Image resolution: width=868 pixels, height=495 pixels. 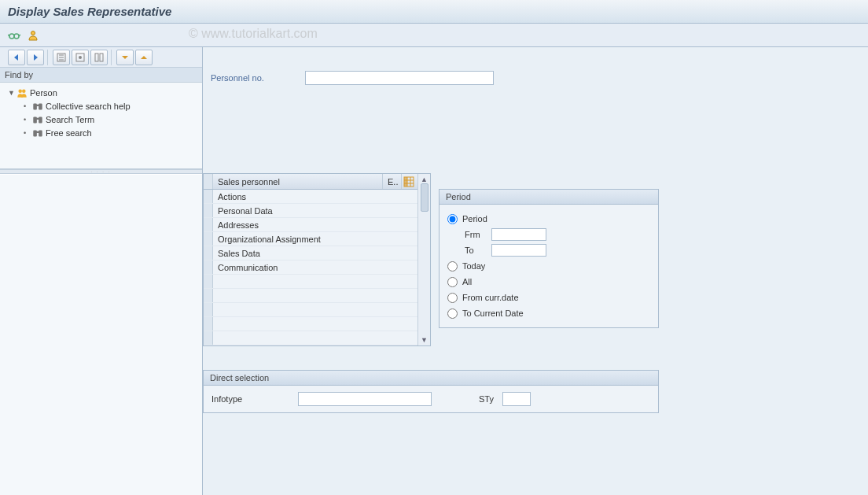 What do you see at coordinates (425, 179) in the screenshot?
I see `scroll-up-icon: ▲` at bounding box center [425, 179].